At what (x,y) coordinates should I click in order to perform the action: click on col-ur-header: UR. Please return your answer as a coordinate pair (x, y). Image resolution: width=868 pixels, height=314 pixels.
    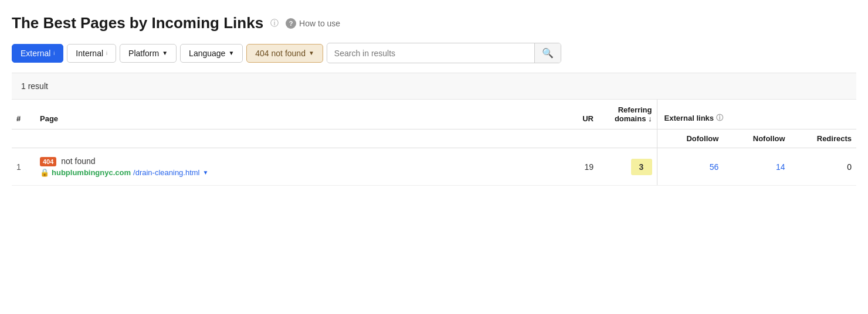
    Looking at the image, I should click on (581, 115).